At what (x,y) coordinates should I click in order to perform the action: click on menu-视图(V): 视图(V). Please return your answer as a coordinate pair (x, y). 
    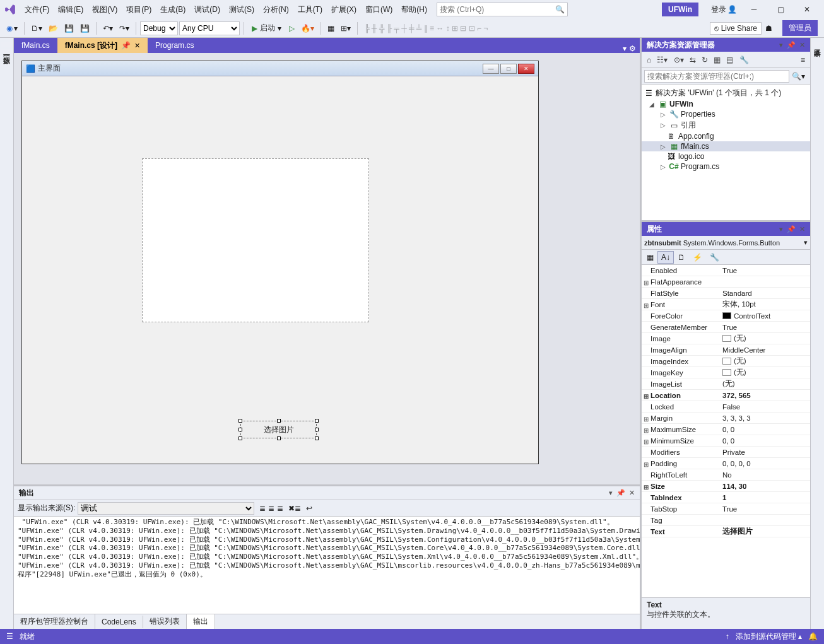
    Looking at the image, I should click on (105, 9).